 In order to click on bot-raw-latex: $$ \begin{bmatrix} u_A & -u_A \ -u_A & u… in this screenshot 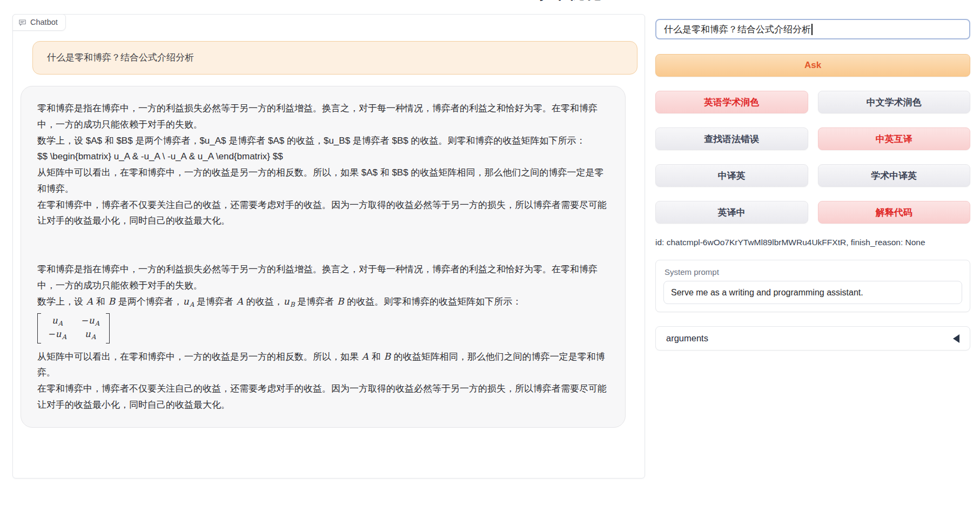, I will do `click(323, 157)`.